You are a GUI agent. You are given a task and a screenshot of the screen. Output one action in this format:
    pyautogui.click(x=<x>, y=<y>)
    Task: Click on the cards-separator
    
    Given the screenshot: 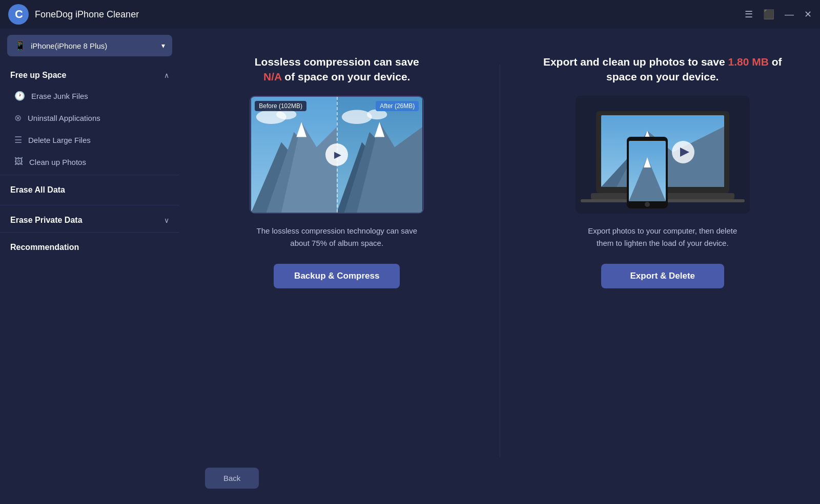 What is the action you would take?
    pyautogui.click(x=500, y=261)
    